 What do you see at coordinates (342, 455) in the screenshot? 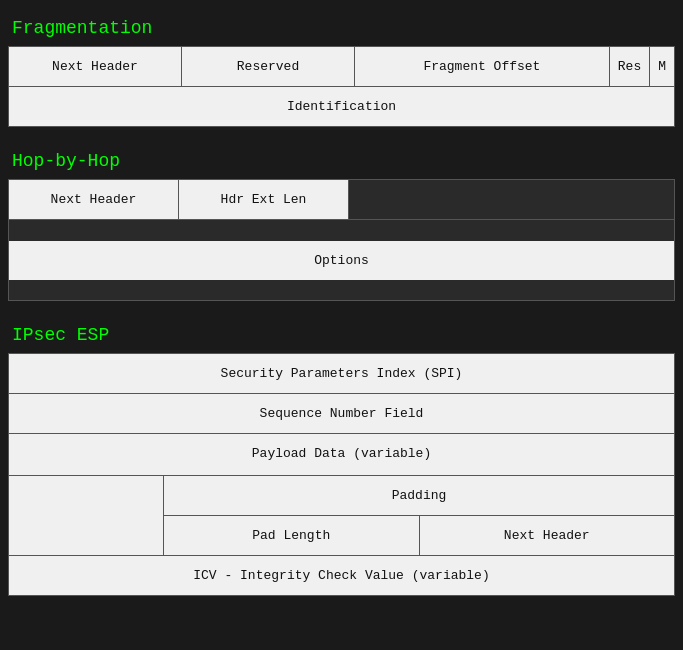
I see `esp-payload-row: Payload Data (variable)` at bounding box center [342, 455].